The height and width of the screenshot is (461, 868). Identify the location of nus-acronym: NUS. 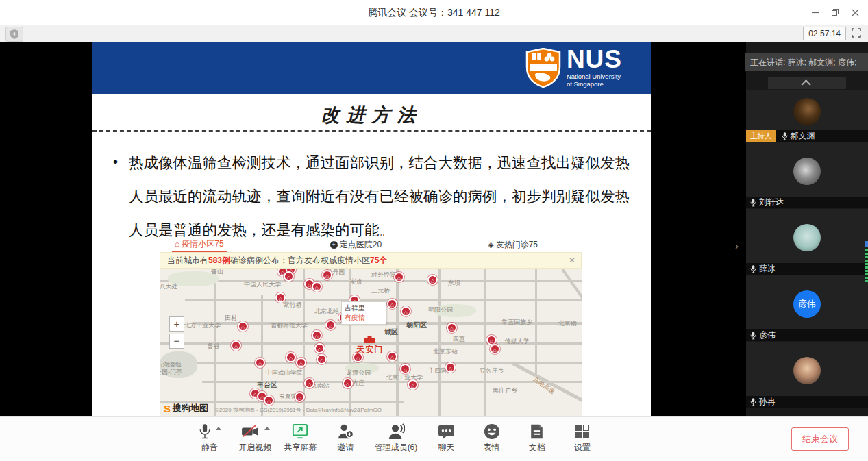
(595, 60).